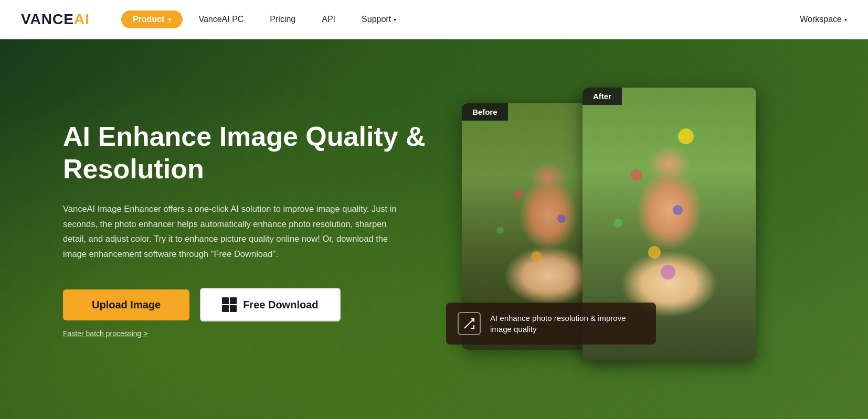 The height and width of the screenshot is (419, 868). Describe the element at coordinates (469, 324) in the screenshot. I see `arrow-up-right-icon` at that location.